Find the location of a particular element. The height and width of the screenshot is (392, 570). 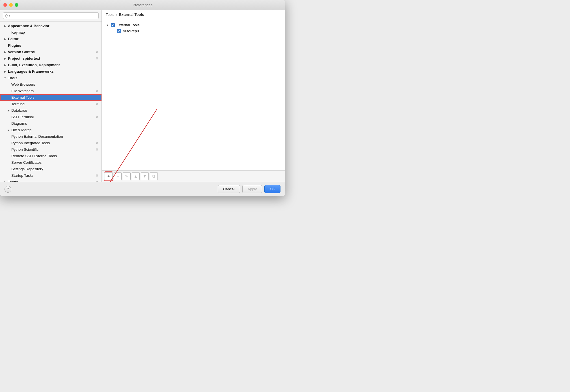

window-title: Preferences is located at coordinates (142, 5).